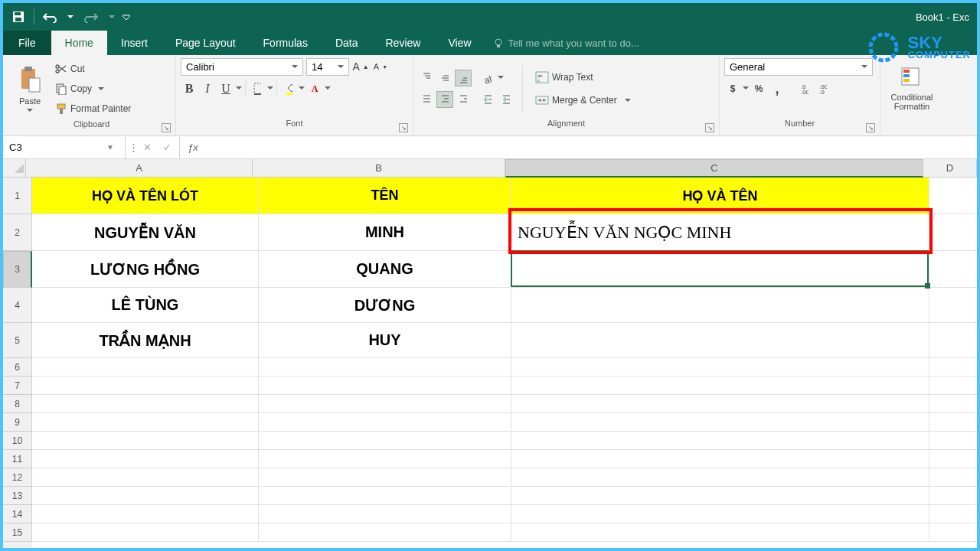  What do you see at coordinates (463, 78) in the screenshot?
I see `align-bottom` at bounding box center [463, 78].